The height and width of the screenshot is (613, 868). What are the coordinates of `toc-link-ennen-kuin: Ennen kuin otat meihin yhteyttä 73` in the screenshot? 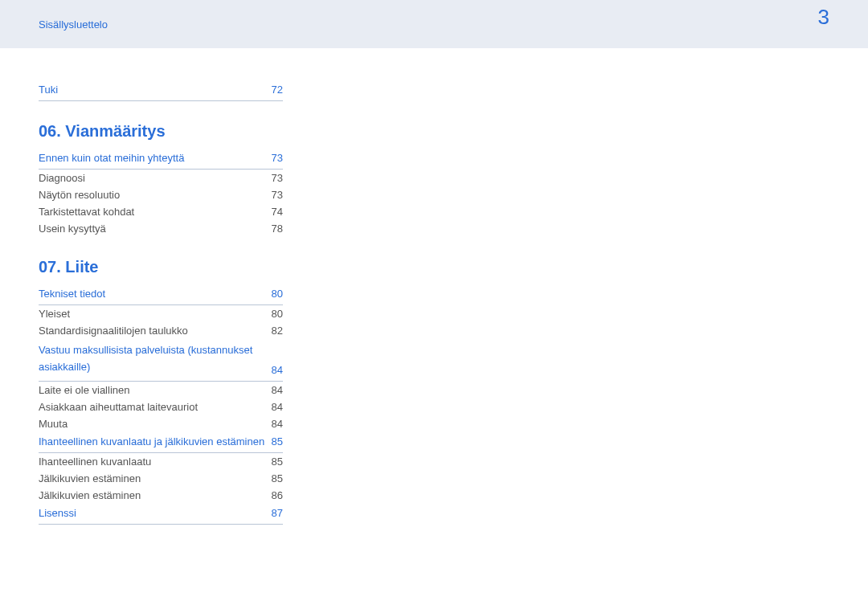 It's located at (161, 159).